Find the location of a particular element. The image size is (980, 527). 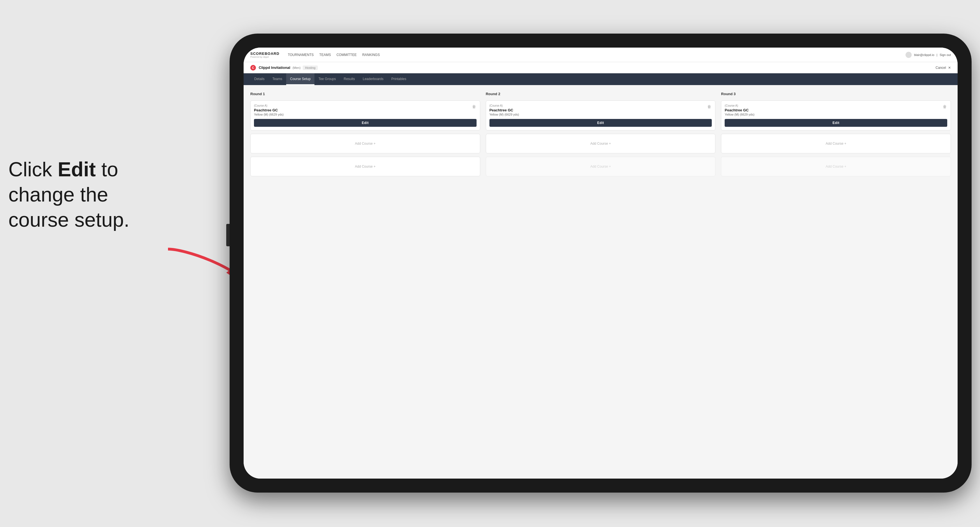

round-1-course-name: Peachtree GC is located at coordinates (363, 110).